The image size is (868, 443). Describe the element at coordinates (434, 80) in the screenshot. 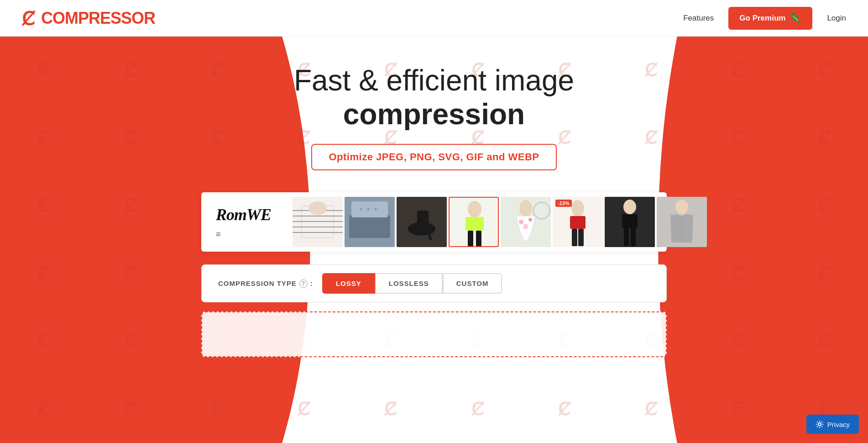

I see `hero-title-line1: Fast & efficient image` at that location.